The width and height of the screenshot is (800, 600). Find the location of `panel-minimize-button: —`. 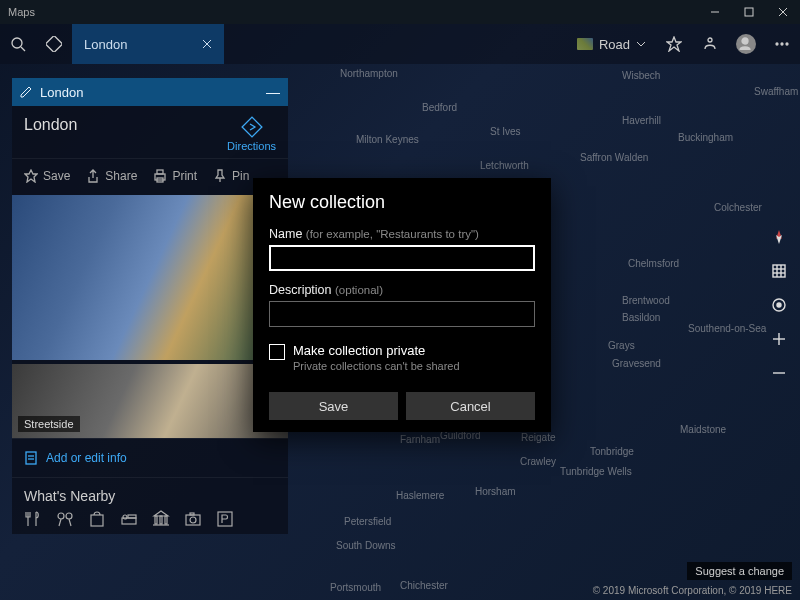

panel-minimize-button: — is located at coordinates (273, 92).